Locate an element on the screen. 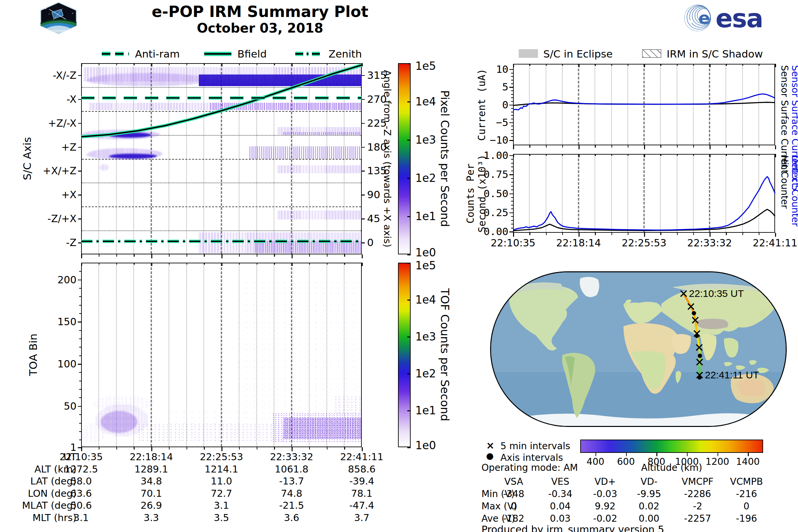 This screenshot has width=798, height=532. eclipse-legend: S/C in EclipseIRM in S/C Shadow is located at coordinates (645, 54).